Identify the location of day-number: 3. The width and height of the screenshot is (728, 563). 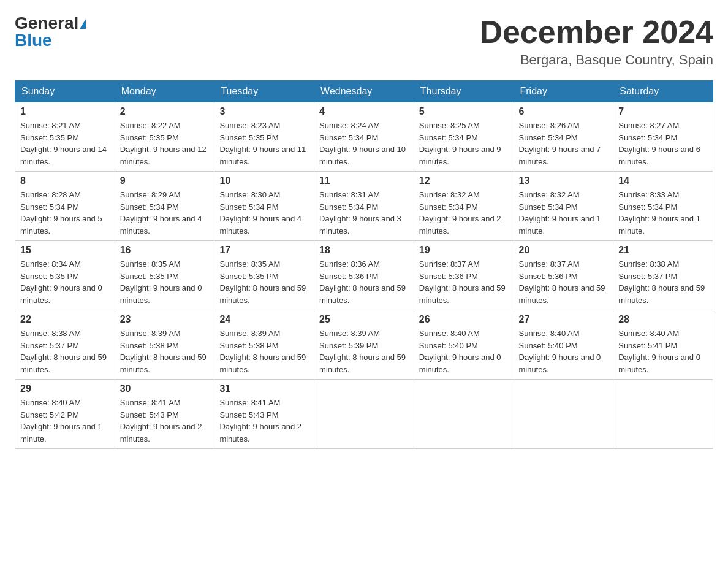
(264, 112).